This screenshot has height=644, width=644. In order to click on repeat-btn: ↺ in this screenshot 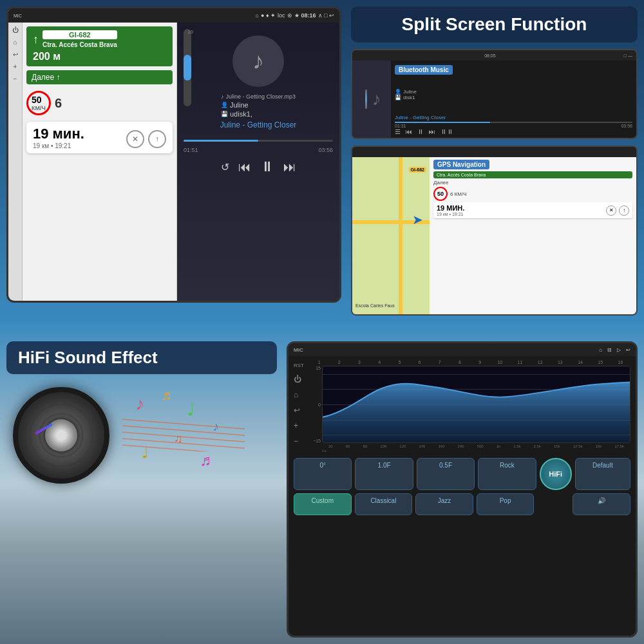, I will do `click(225, 167)`.